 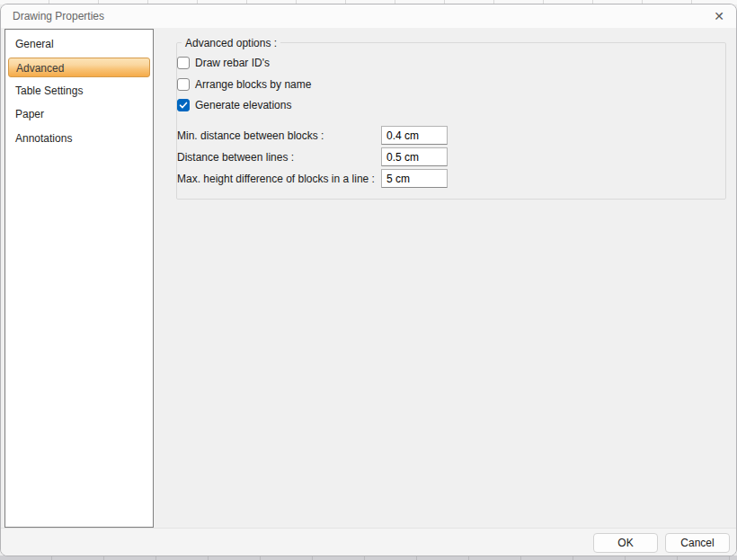 What do you see at coordinates (79, 67) in the screenshot?
I see `sidebar-item-advanced: Advanced` at bounding box center [79, 67].